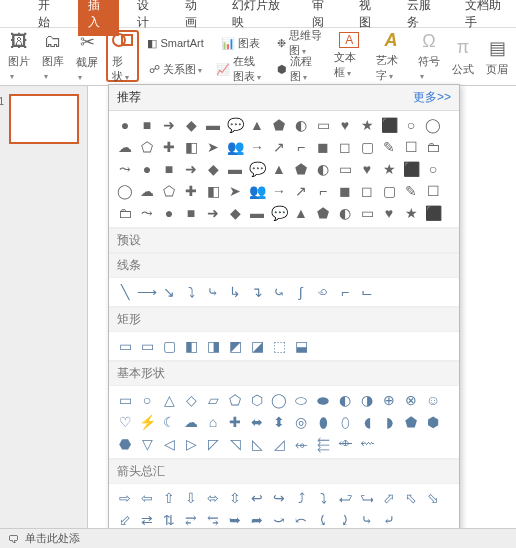 The height and width of the screenshot is (548, 516). Describe the element at coordinates (169, 444) in the screenshot. I see `shape-option: ◁` at that location.